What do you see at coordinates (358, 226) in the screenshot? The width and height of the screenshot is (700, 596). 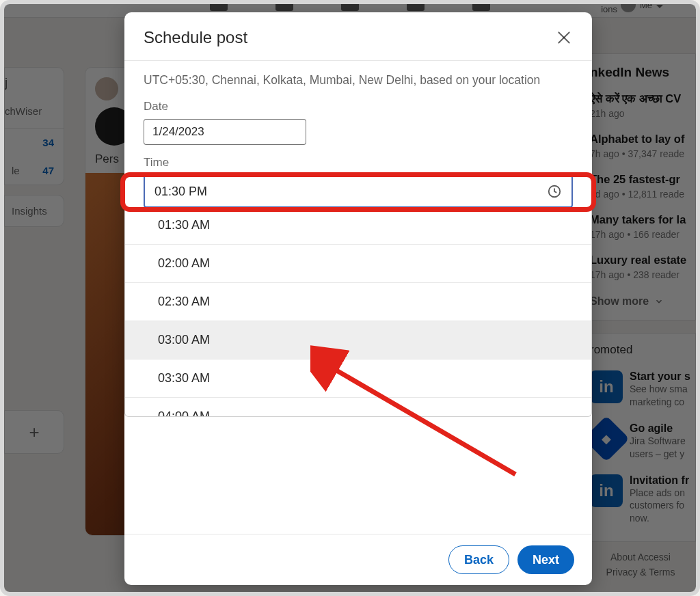 I see `time-option: 01:30 AM` at bounding box center [358, 226].